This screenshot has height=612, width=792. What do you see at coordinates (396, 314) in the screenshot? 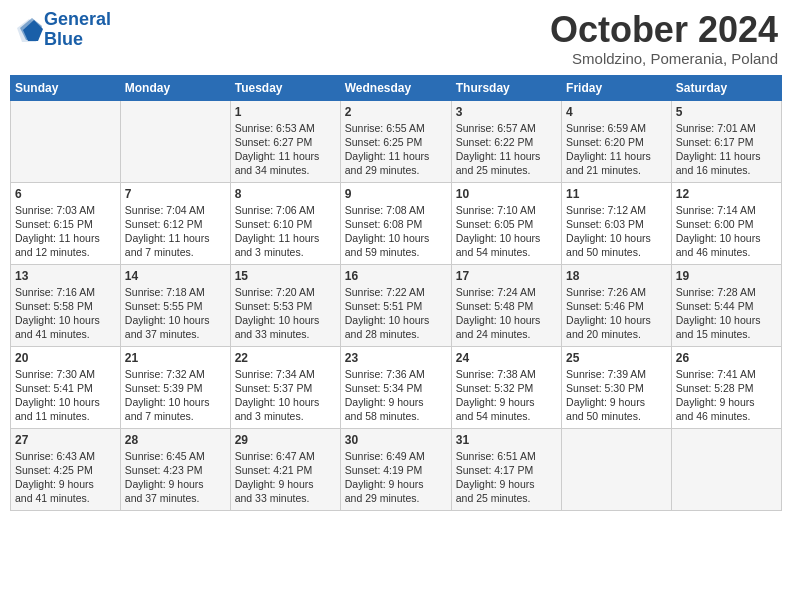
I see `day-info: Sunrise: 7:22 AMSunset: 5:51 PMDaylight:…` at bounding box center [396, 314].